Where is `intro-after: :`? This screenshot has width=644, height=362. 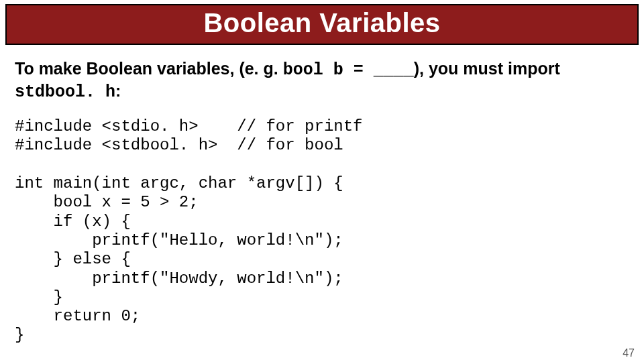
intro-after: : is located at coordinates (118, 90).